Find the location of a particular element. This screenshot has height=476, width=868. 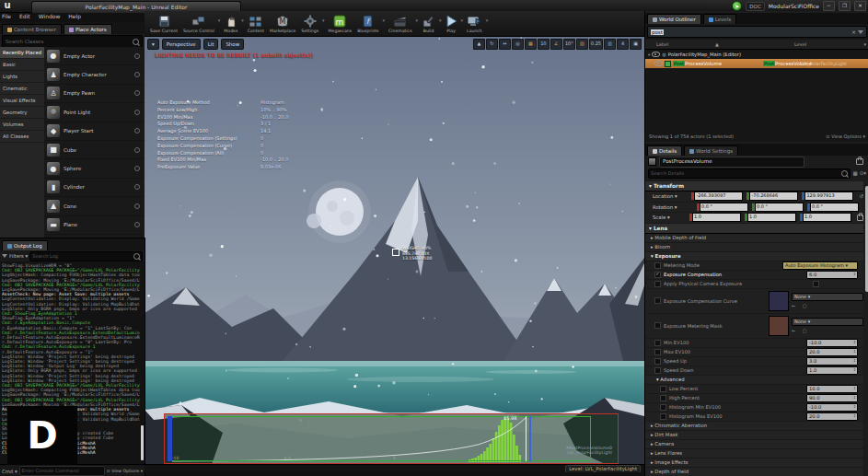

viewport-options-button: ▾ is located at coordinates (153, 44).